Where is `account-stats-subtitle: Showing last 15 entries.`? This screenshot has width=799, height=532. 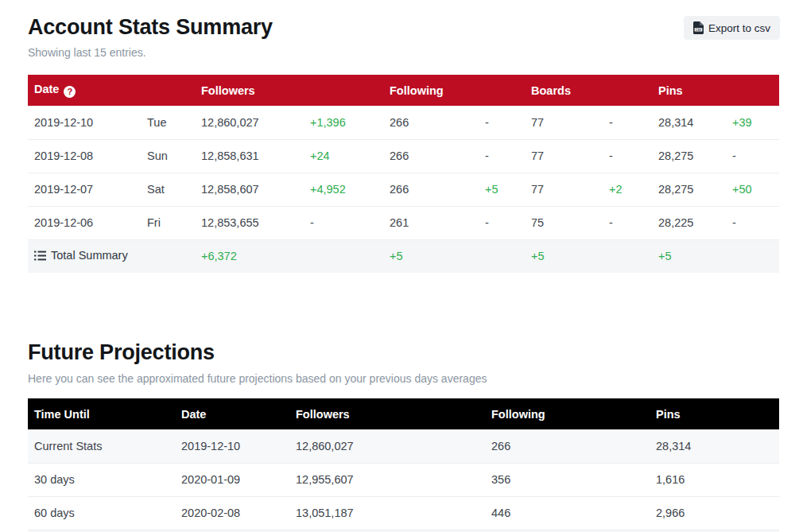
account-stats-subtitle: Showing last 15 entries. is located at coordinates (413, 52).